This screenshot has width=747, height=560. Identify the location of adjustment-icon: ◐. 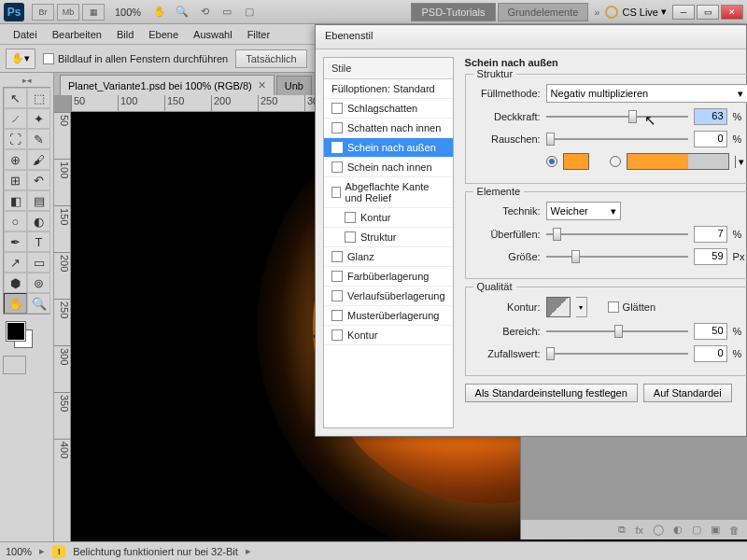
(678, 530).